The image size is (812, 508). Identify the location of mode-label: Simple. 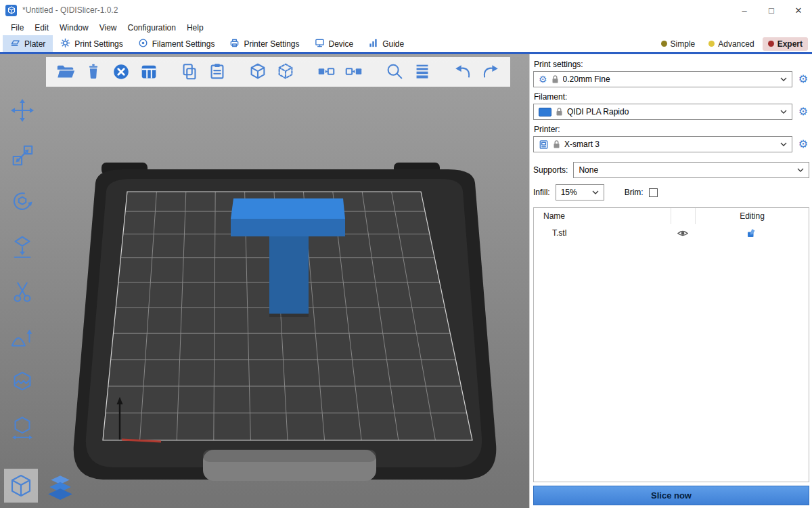
(683, 44).